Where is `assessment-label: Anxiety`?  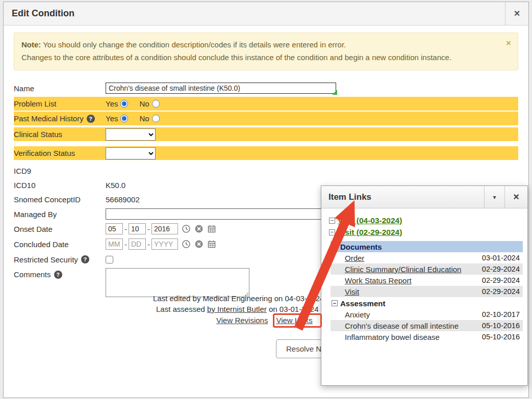 assessment-label: Anxiety is located at coordinates (413, 315).